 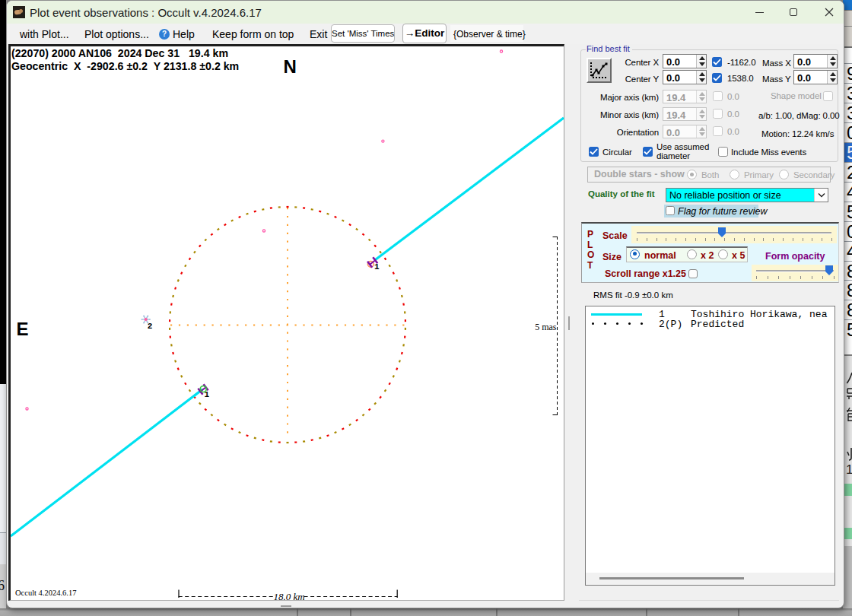 What do you see at coordinates (291, 67) in the screenshot?
I see `svg-text: N` at bounding box center [291, 67].